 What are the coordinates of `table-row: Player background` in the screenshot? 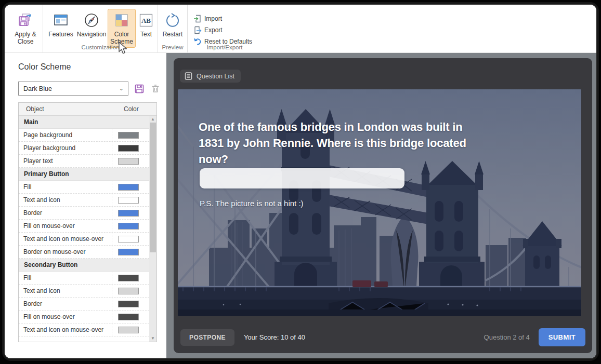 It's located at (84, 149).